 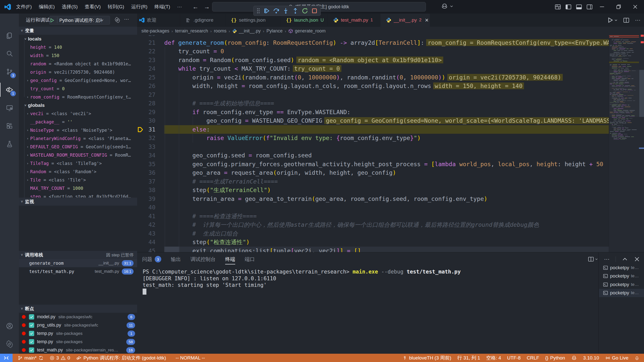 I want to click on code-line-29: 29 if room_config.env_type == EnvType.WA…, so click(x=373, y=112).